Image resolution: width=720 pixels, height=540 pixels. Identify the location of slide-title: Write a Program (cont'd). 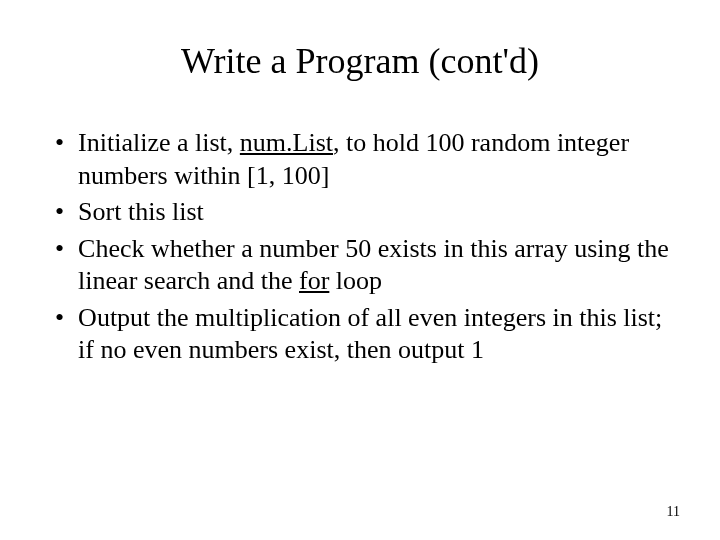
(360, 61).